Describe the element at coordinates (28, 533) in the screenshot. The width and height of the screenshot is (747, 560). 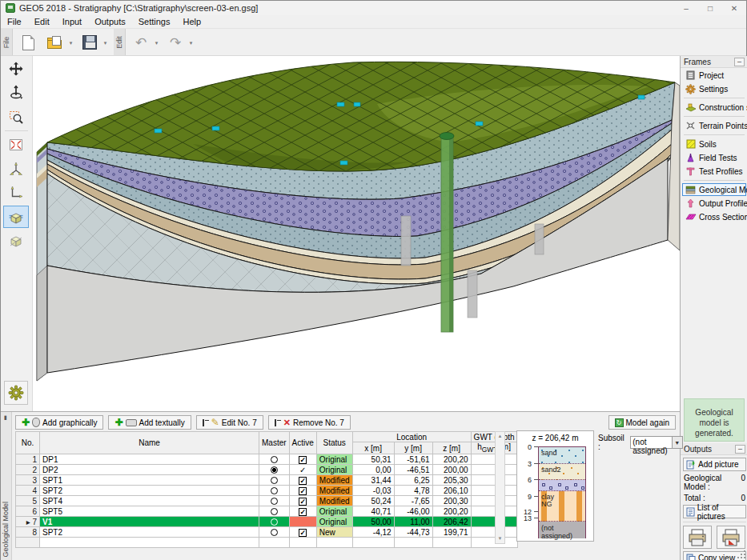
I see `row-number-cell: 8` at that location.